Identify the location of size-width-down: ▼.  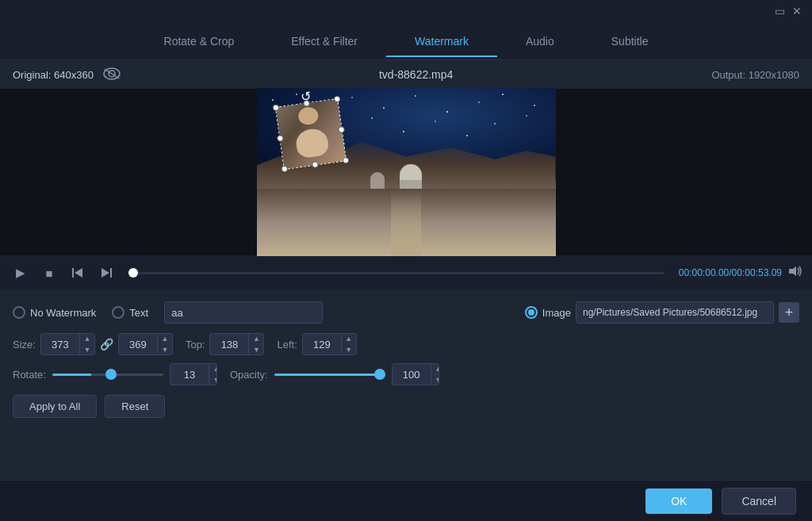
(87, 350).